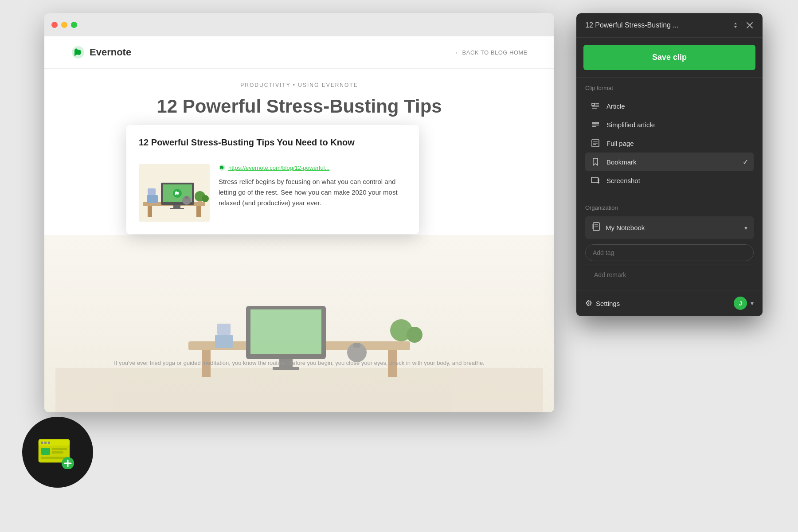 The height and width of the screenshot is (532, 798). I want to click on tag-input, so click(669, 253).